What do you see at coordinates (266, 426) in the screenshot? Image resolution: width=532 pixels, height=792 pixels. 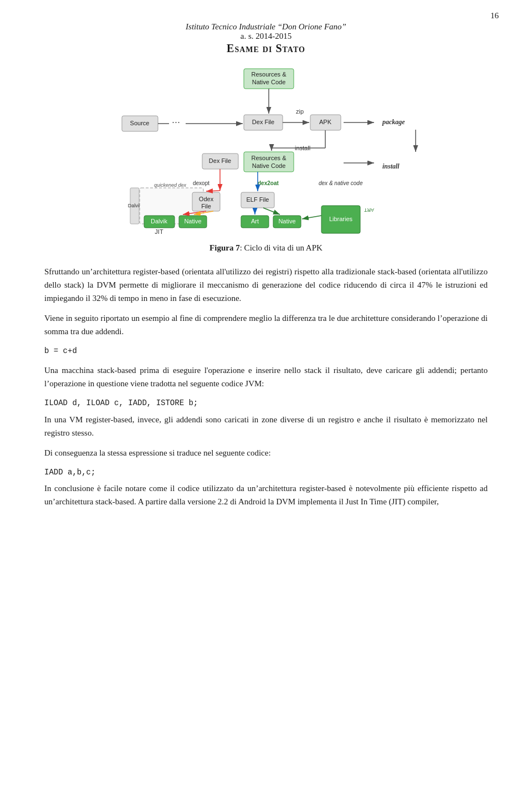 I see `paragraph-4: In una VM register-based, invece, gli ad…` at bounding box center [266, 426].